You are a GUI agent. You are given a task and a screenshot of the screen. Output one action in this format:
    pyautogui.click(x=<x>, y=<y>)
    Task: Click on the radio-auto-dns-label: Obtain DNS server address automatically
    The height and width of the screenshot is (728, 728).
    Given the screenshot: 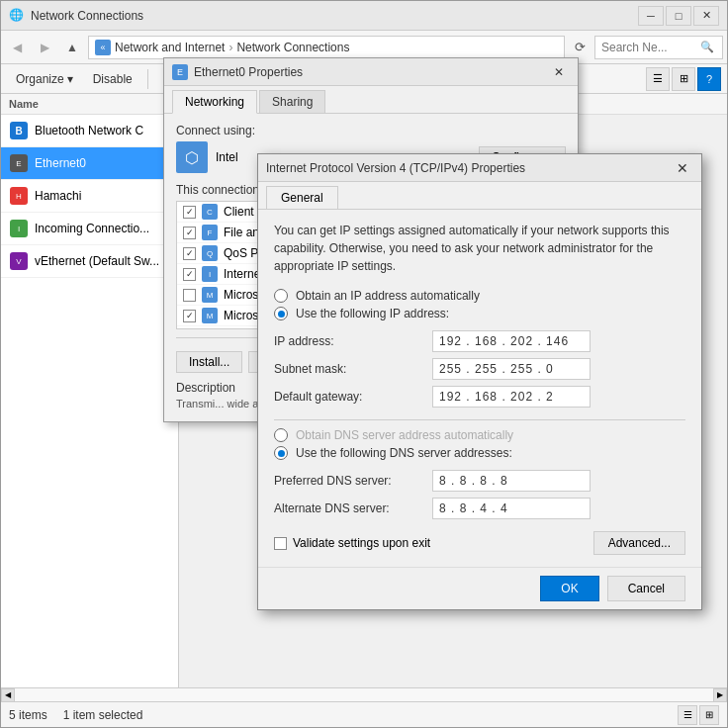 What is the action you would take?
    pyautogui.click(x=405, y=435)
    